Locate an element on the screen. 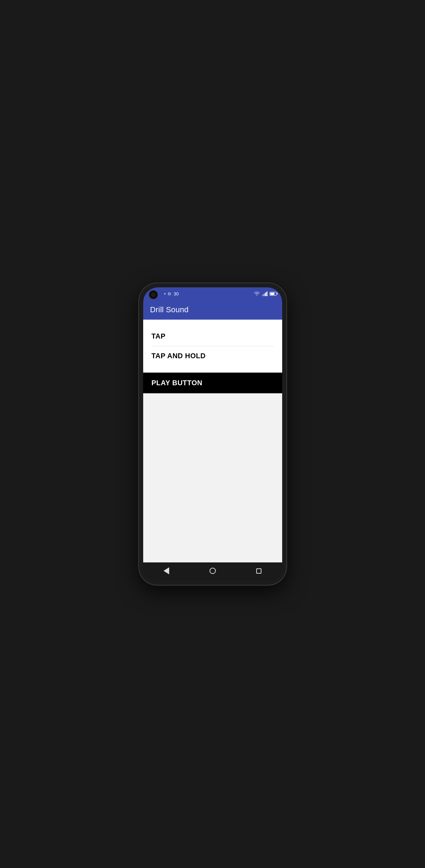 The width and height of the screenshot is (425, 868). home-icon is located at coordinates (213, 571).